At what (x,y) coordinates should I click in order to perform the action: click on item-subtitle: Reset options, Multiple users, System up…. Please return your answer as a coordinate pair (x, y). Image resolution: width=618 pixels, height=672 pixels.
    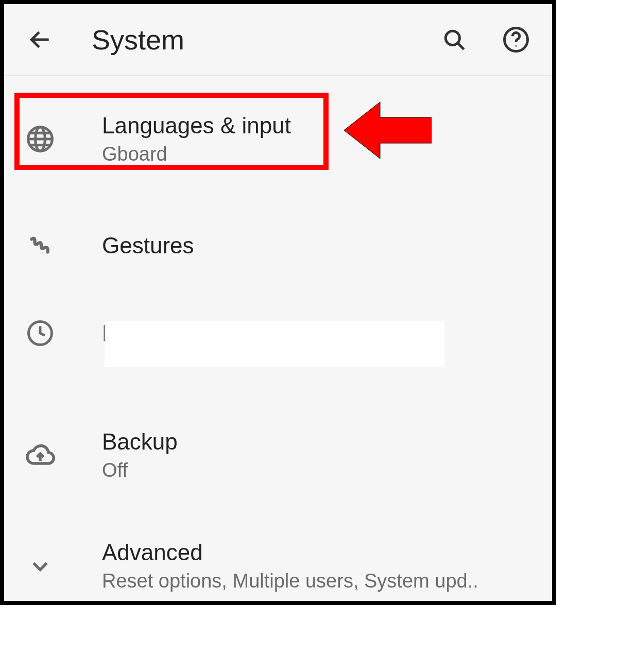
    Looking at the image, I should click on (290, 581).